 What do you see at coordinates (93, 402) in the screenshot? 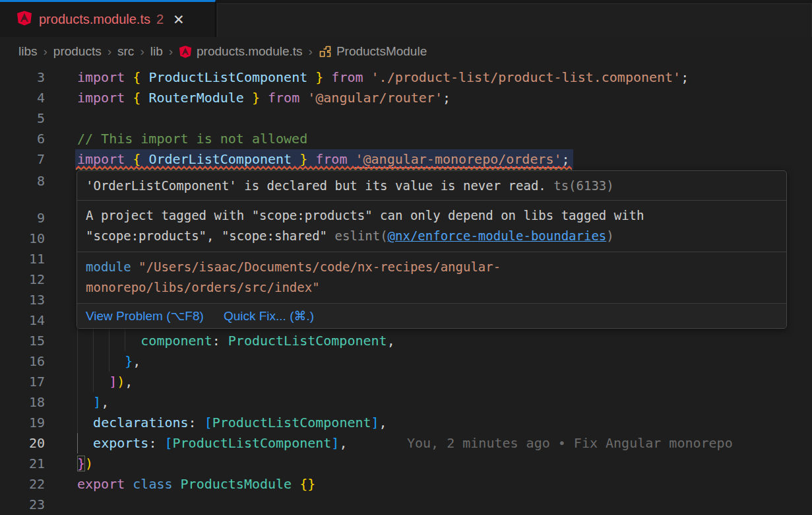
I see `code-text: ],` at bounding box center [93, 402].